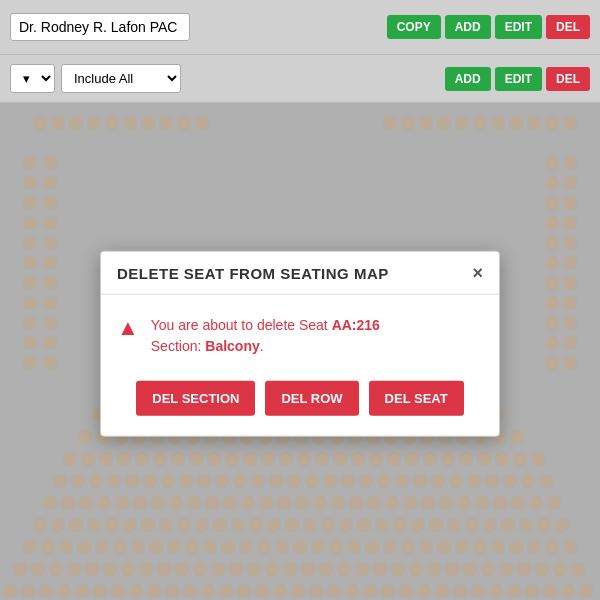 This screenshot has height=600, width=600. What do you see at coordinates (96, 78) in the screenshot?
I see `second-bar-left: ▾ Include All` at bounding box center [96, 78].